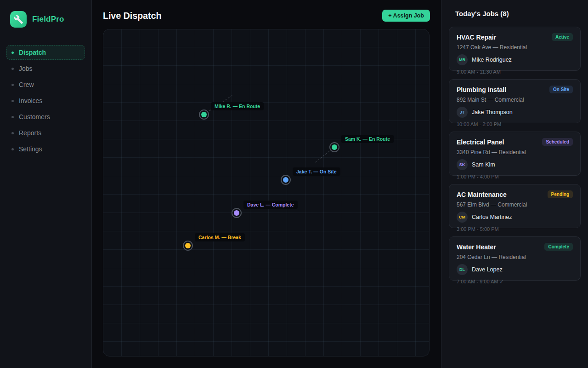 Image resolution: width=588 pixels, height=368 pixels. I want to click on sidebar-item-label: Invoices, so click(30, 101).